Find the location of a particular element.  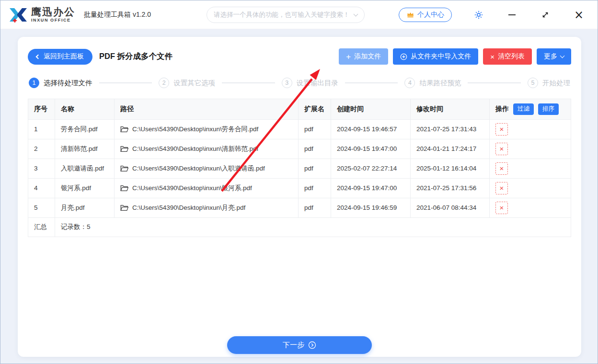

title-bar: 鹰迅办公 INXUN OFFICE 批量处理工具箱 v1.2.0 请选择一个具体… is located at coordinates (299, 15).